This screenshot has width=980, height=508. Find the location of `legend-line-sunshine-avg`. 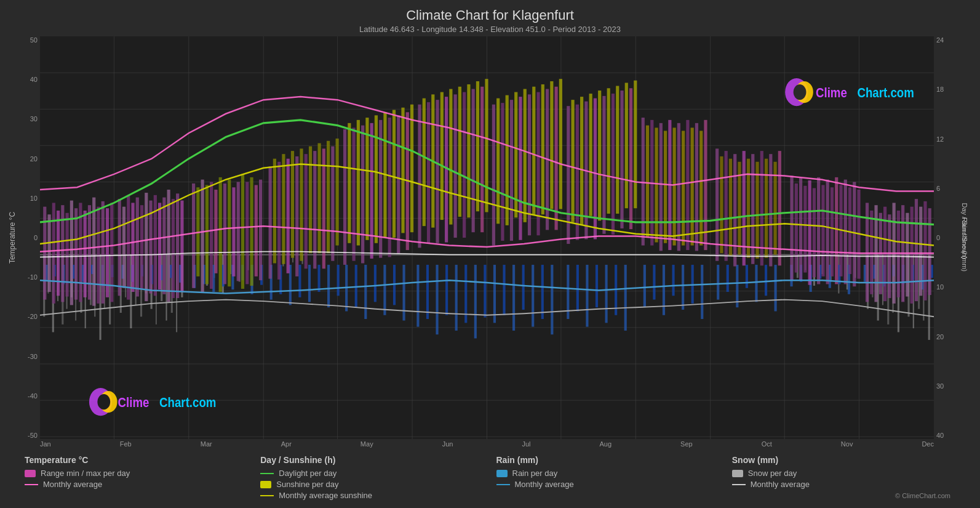

legend-line-sunshine-avg is located at coordinates (267, 496).